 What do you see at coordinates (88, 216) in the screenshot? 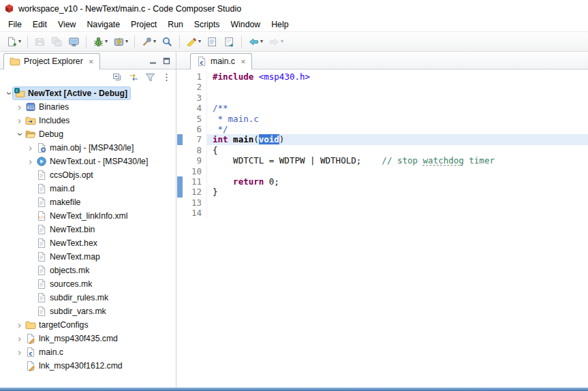
I see `tree-item-newtext-linkinfo-xml: </>NewText_linkInfo.xml` at bounding box center [88, 216].